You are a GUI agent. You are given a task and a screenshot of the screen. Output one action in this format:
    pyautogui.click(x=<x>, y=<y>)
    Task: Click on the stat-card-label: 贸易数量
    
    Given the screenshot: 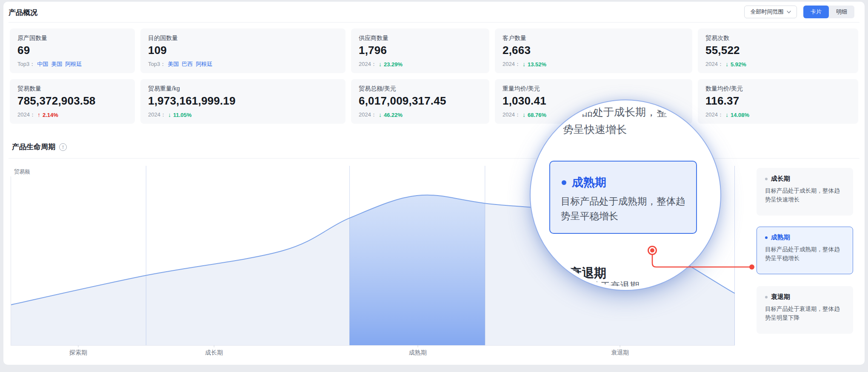 What is the action you would take?
    pyautogui.click(x=72, y=89)
    